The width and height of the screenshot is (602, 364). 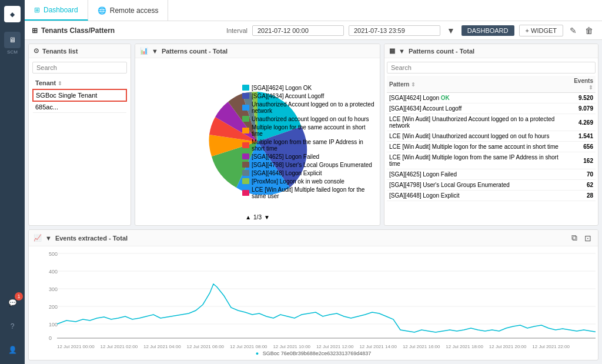 What do you see at coordinates (288, 96) in the screenshot?
I see `legend-label: [SGA][4634] Account Logoff` at bounding box center [288, 96].